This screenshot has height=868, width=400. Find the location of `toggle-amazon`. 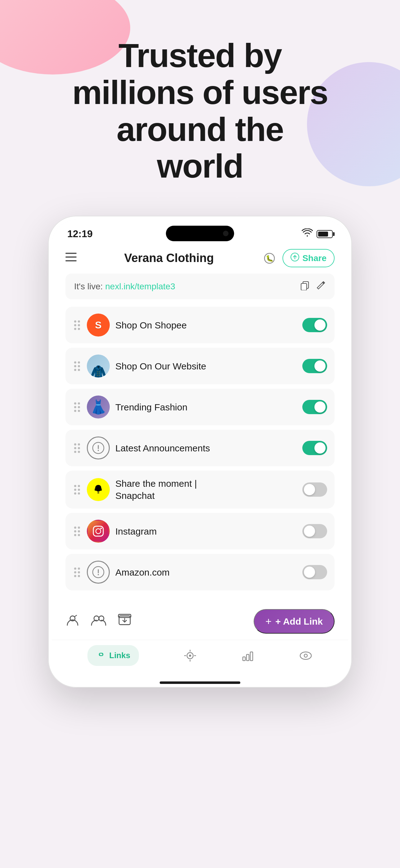

toggle-amazon is located at coordinates (315, 572).